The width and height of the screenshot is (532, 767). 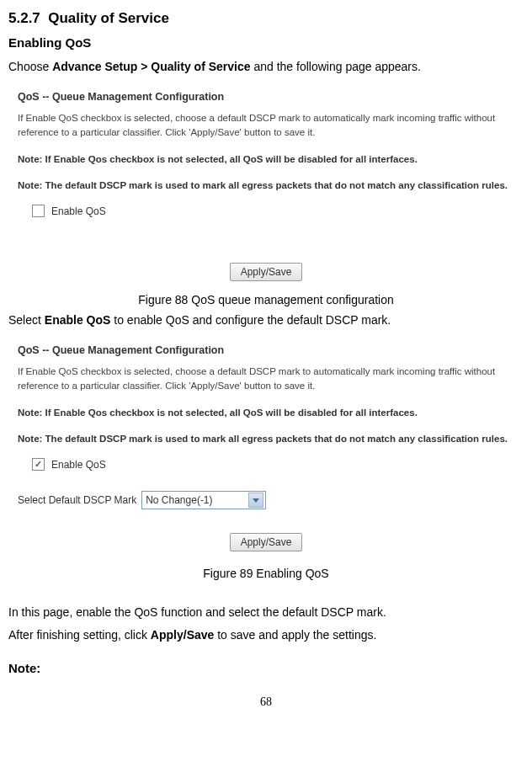 I want to click on enable-qos-label-2: Enable QoS, so click(x=79, y=465).